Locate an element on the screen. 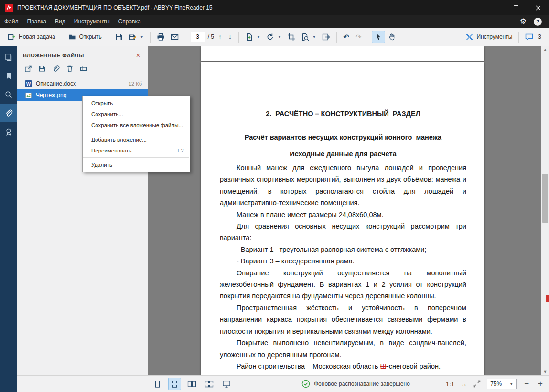 Image resolution: width=549 pixels, height=392 pixels. new-task-button: Новая задача is located at coordinates (32, 37).